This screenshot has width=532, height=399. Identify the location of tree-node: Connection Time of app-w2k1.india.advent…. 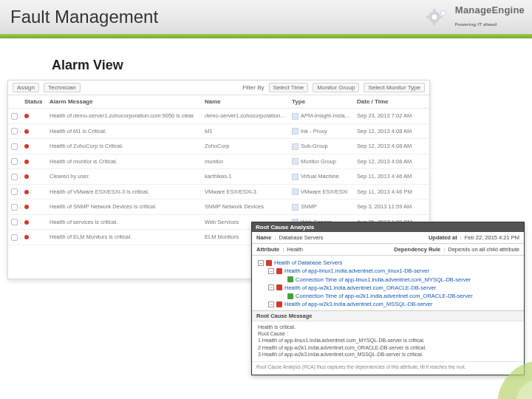
(398, 296).